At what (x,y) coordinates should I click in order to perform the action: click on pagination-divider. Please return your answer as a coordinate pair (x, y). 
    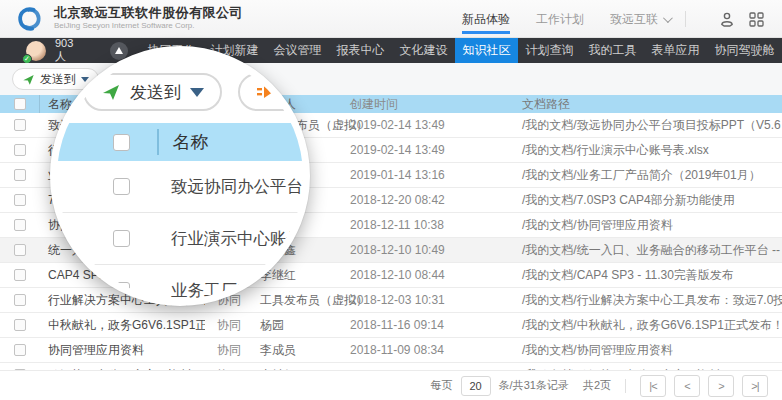
    Looking at the image, I should click on (626, 386).